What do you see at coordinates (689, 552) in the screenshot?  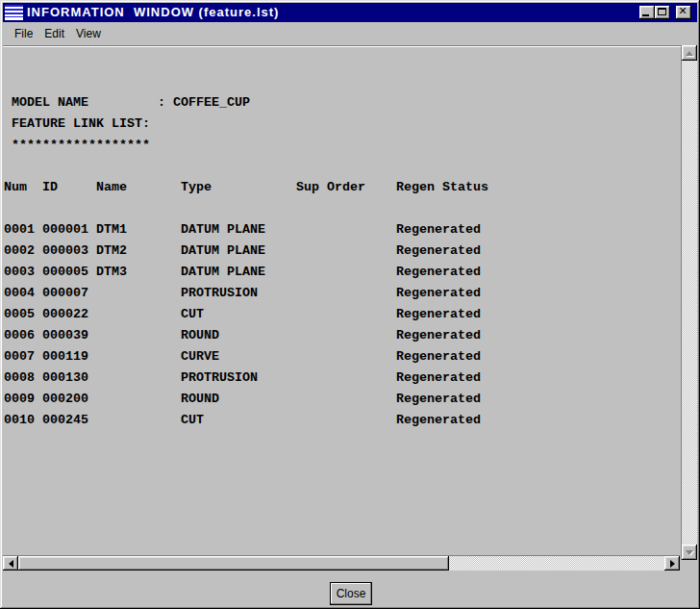 I see `down-arrow-icon` at bounding box center [689, 552].